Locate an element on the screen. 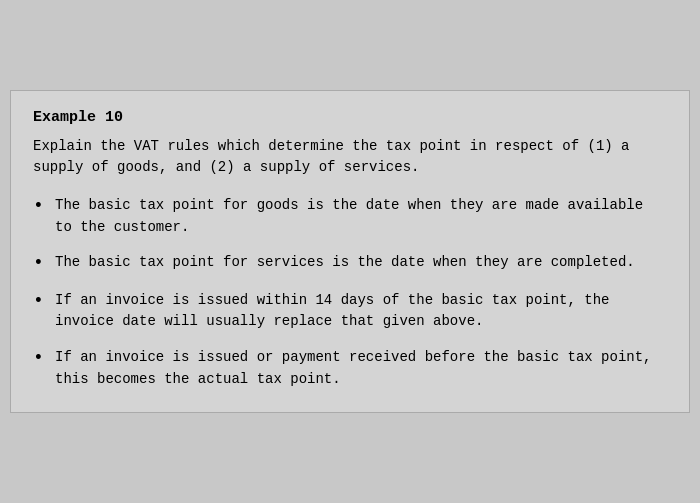 This screenshot has height=503, width=700. bullet-item-4: •If an invoice is issued or payment rece… is located at coordinates (350, 368).